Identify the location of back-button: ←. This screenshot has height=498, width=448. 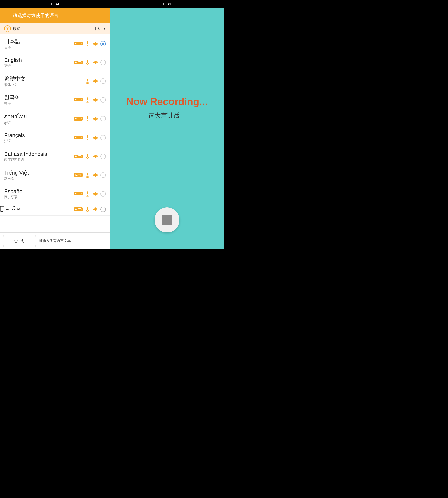
(7, 16).